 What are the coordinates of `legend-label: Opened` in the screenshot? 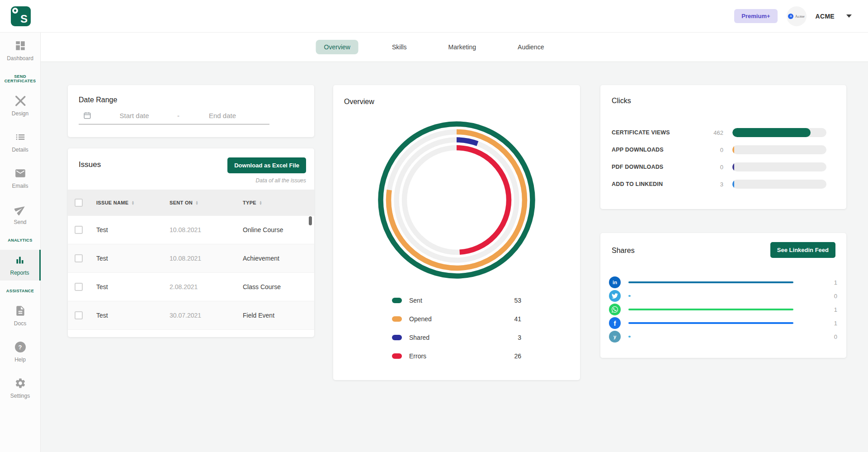 It's located at (420, 319).